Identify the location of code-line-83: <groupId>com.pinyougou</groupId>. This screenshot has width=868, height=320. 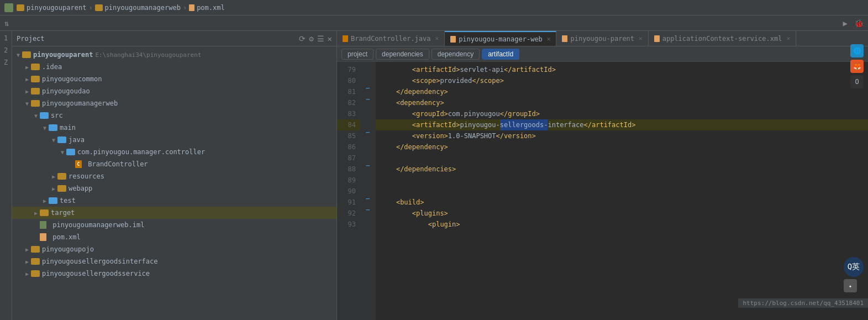
(622, 114).